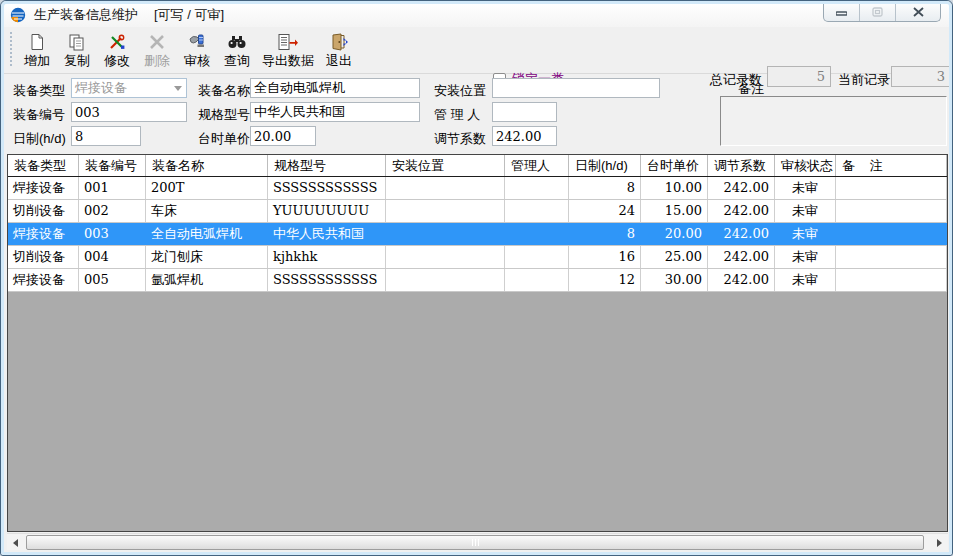 This screenshot has width=953, height=556. What do you see at coordinates (112, 280) in the screenshot?
I see `table-cell: 005` at bounding box center [112, 280].